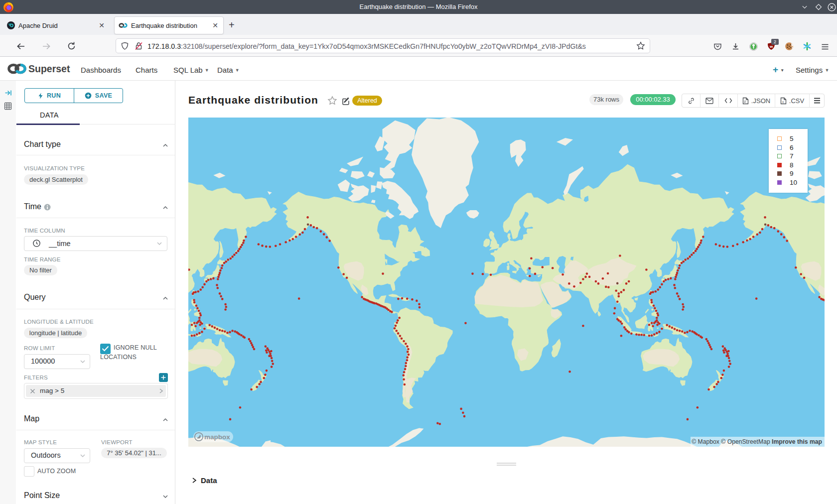  Describe the element at coordinates (217, 437) in the screenshot. I see `svg-text: mapbox` at that location.